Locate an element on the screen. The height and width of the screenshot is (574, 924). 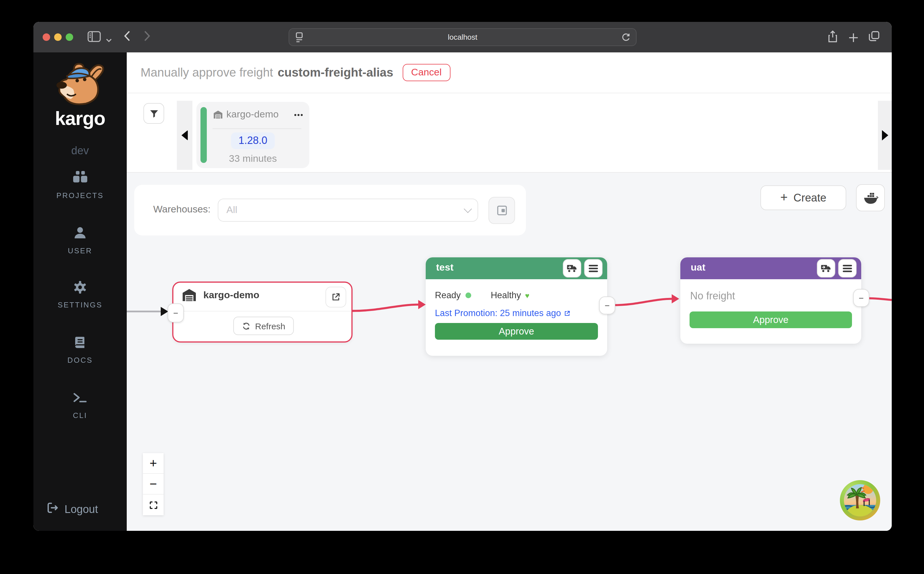
zoom-controls: + − is located at coordinates (153, 484).